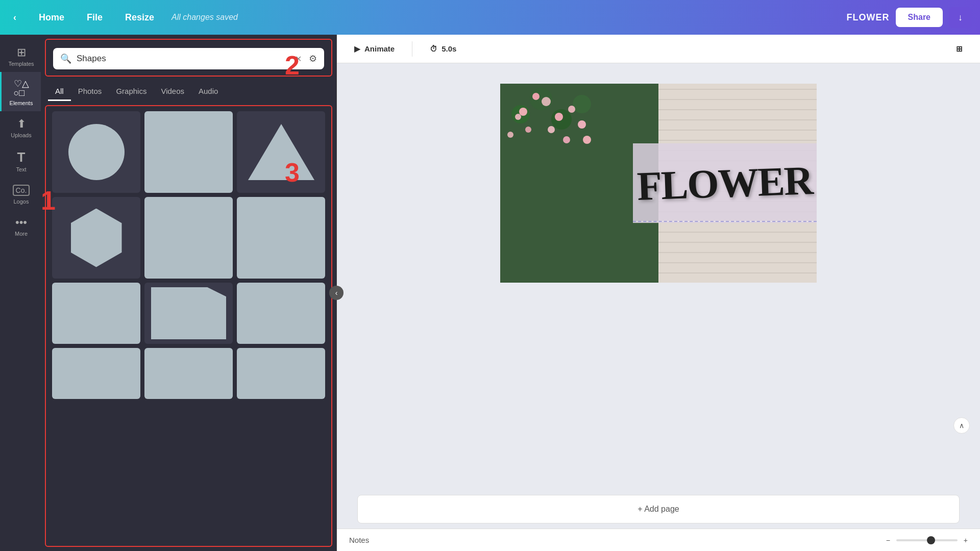 This screenshot has height=551, width=980. Describe the element at coordinates (888, 540) in the screenshot. I see `zoom-minus-button: −` at that location.